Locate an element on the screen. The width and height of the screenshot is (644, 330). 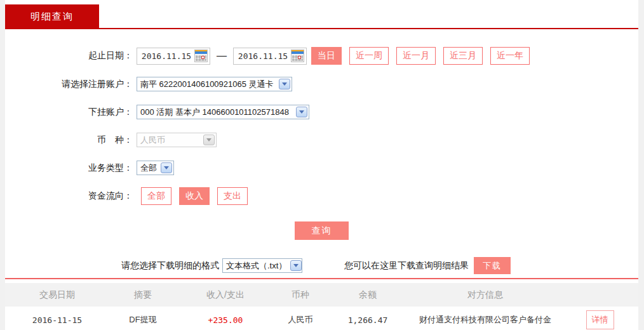
sub-account-label: 下挂账户： is located at coordinates (71, 112).